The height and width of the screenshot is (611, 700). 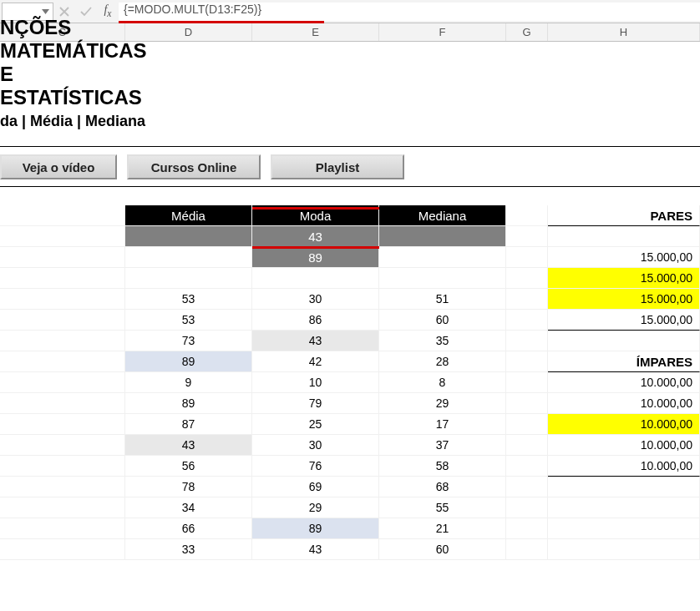 I want to click on cell-f: 8, so click(x=443, y=382).